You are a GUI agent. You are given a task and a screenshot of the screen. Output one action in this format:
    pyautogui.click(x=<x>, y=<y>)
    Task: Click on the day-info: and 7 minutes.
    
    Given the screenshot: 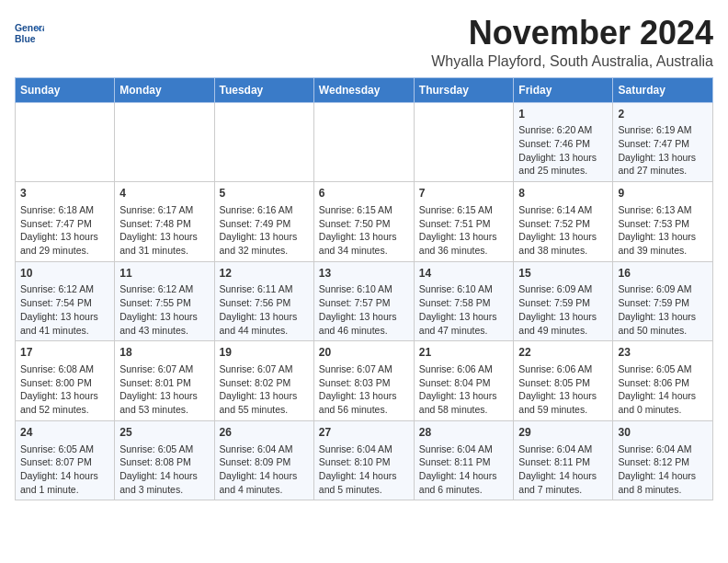 What is the action you would take?
    pyautogui.click(x=563, y=489)
    